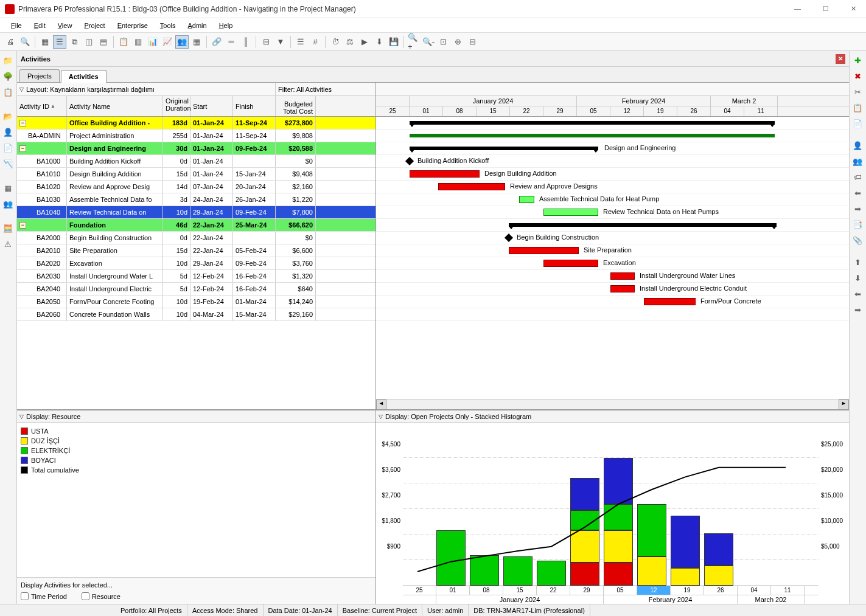 This screenshot has height=616, width=866. What do you see at coordinates (196, 441) in the screenshot?
I see `legend-item: DÜZ İŞÇİ` at bounding box center [196, 441].